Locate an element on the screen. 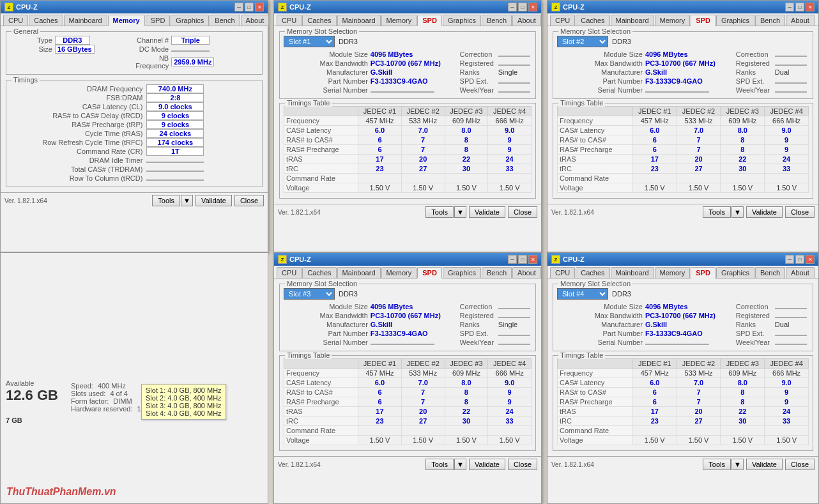 This screenshot has width=819, height=504. tab-spd-1: SPD is located at coordinates (158, 20).